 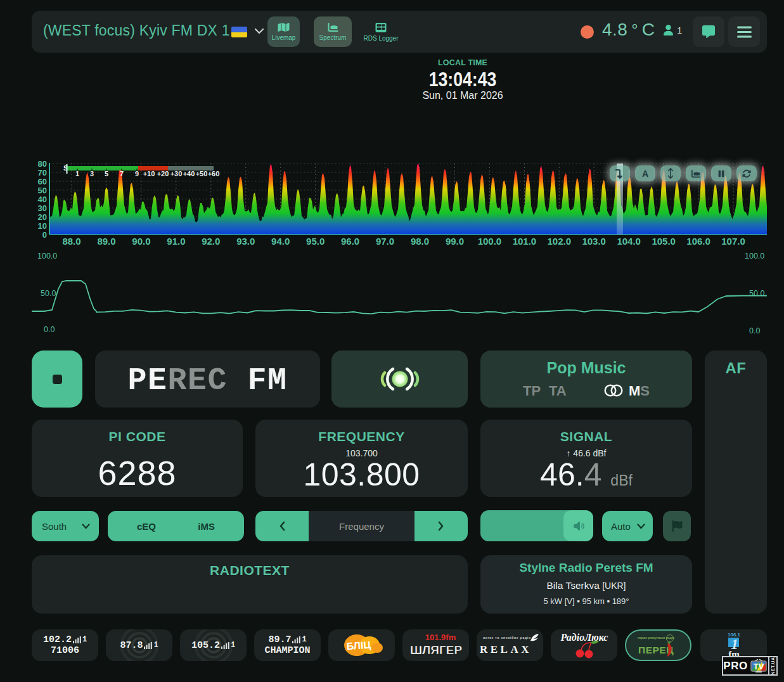 What do you see at coordinates (246, 241) in the screenshot?
I see `svg-text: 93.0` at bounding box center [246, 241].